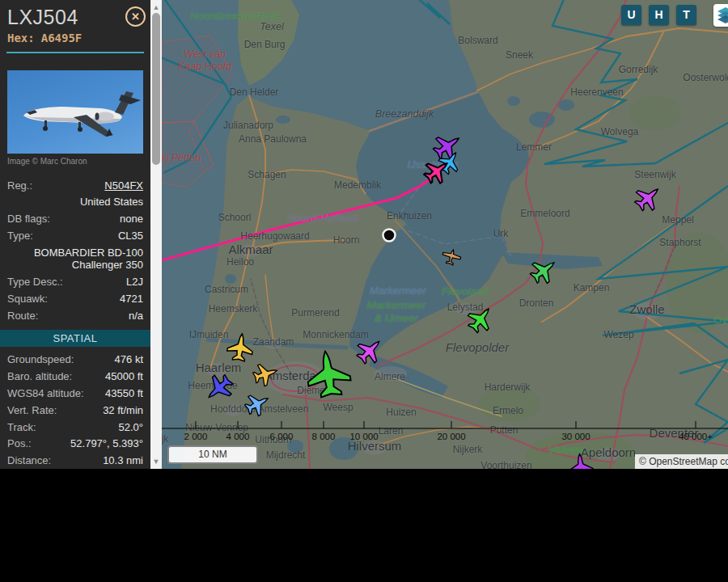 The width and height of the screenshot is (728, 582). Describe the element at coordinates (75, 283) in the screenshot. I see `info-row: Type Desc.:L2J` at that location.